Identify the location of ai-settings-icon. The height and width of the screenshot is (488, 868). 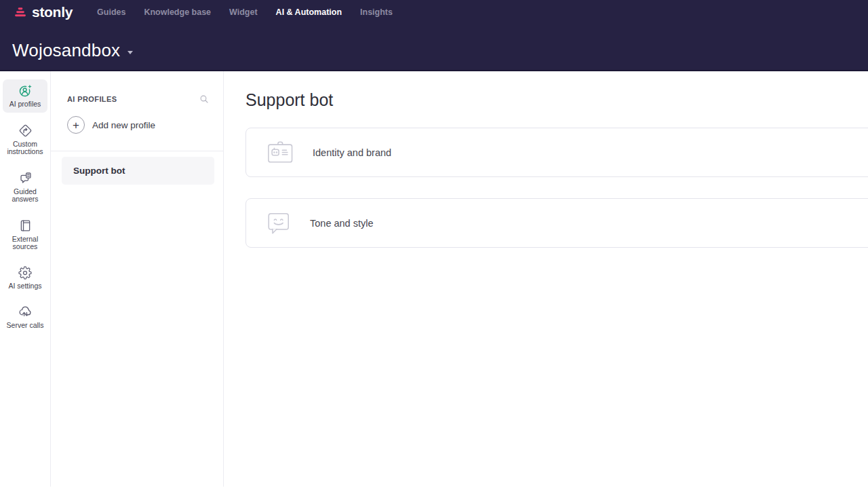
(25, 273).